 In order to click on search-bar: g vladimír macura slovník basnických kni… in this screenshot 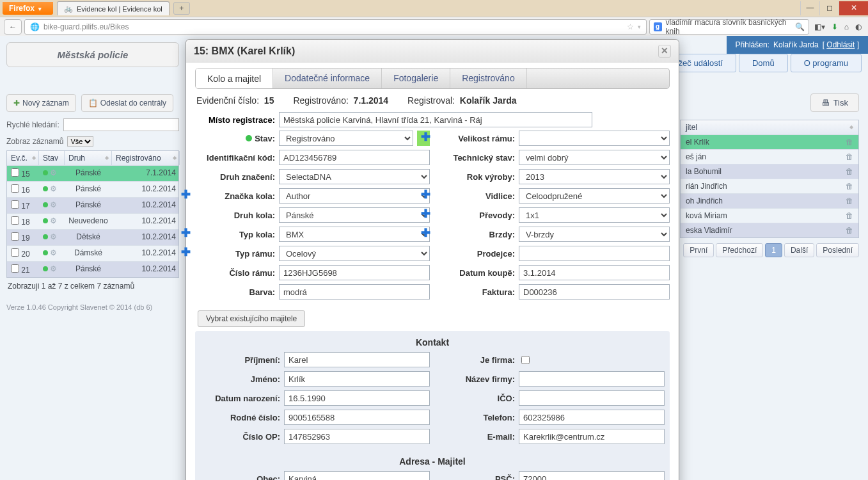, I will do `click(729, 27)`.